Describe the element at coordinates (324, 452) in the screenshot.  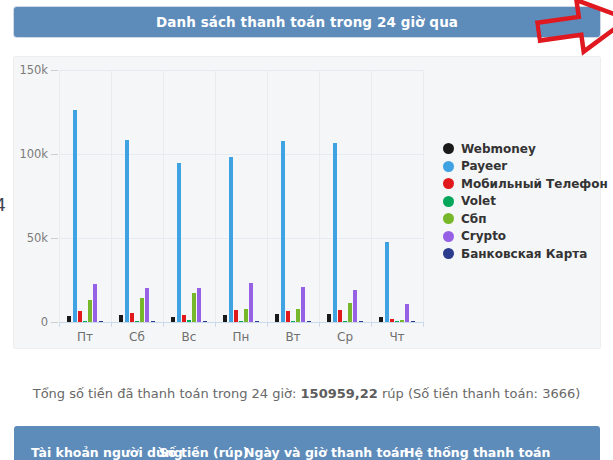
I see `column-header-datetime: Ngày và giờ thanh toán` at that location.